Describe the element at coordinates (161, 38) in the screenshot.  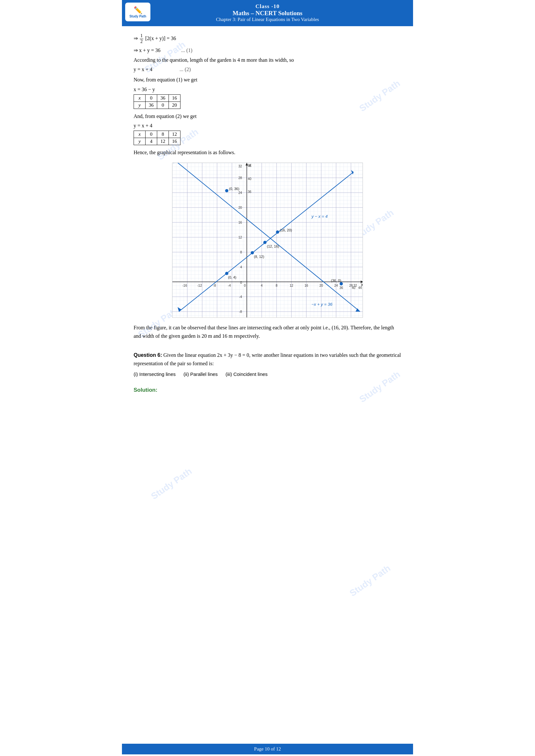
I see `eq1-rhs: [2(x + y)] = 36` at that location.